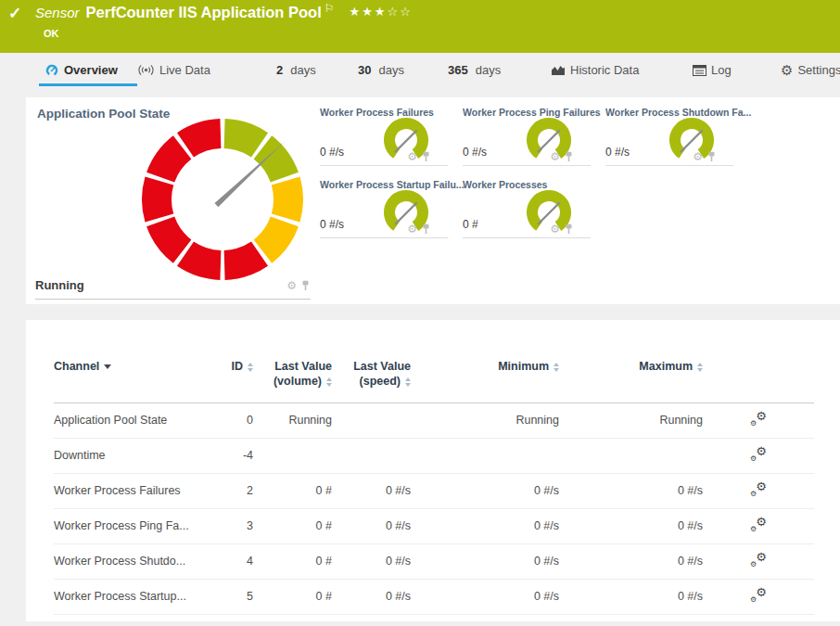 The image size is (840, 626). I want to click on priority-flag-icon: ⚐, so click(330, 8).